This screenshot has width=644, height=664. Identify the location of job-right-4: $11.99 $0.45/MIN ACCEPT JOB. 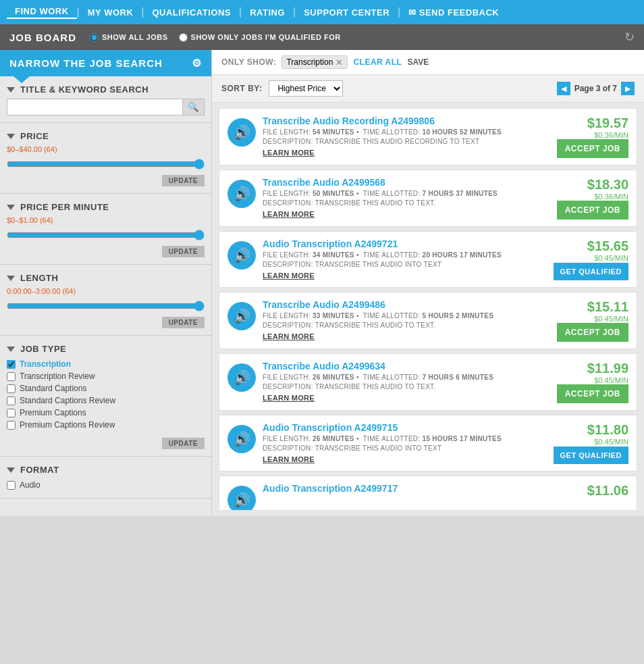
(591, 382).